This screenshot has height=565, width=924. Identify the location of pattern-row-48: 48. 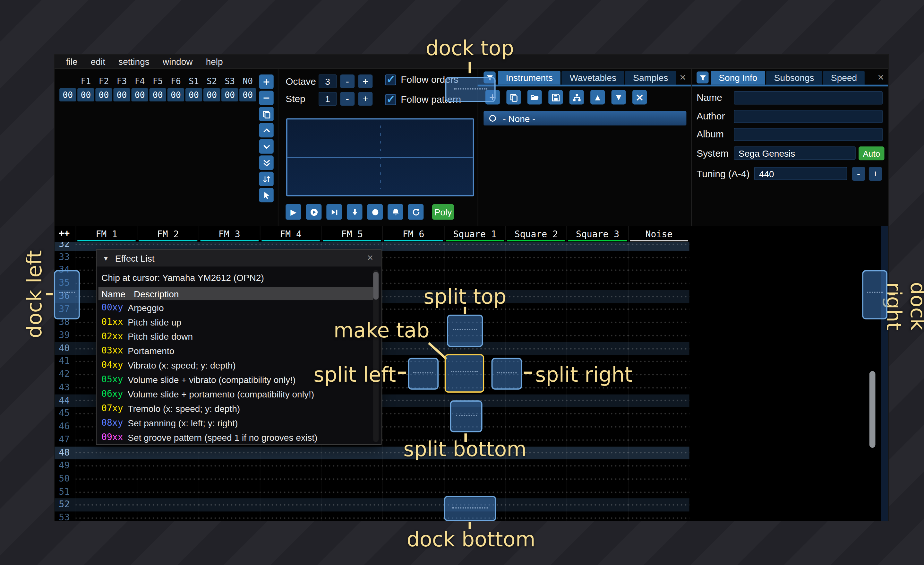
(372, 452).